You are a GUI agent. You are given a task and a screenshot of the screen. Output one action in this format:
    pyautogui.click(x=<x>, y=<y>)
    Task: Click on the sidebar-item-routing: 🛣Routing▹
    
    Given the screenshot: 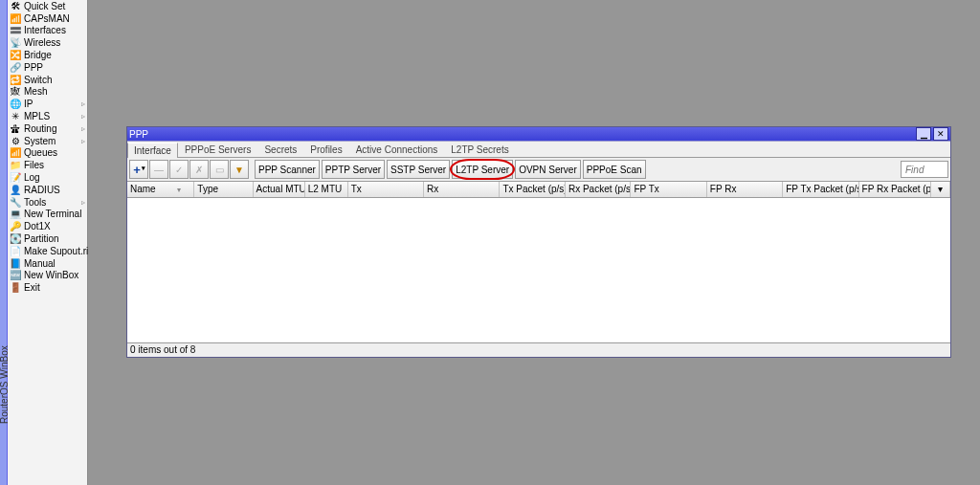 What is the action you would take?
    pyautogui.click(x=48, y=128)
    